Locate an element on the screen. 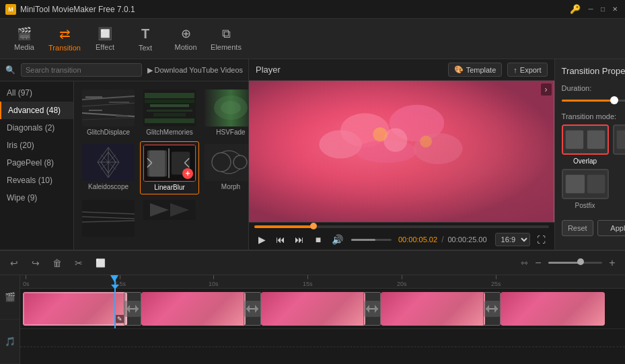 This screenshot has width=625, height=364. category-all: All (97) is located at coordinates (36, 93).